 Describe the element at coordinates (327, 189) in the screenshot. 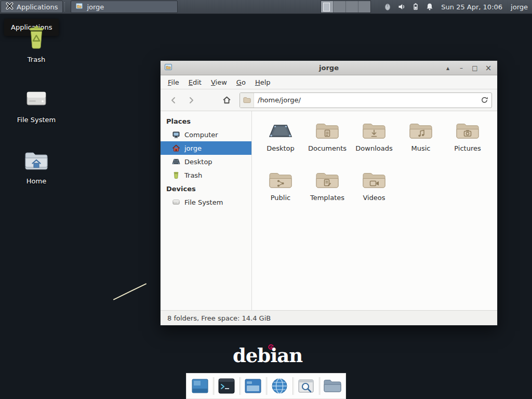

I see `folder-item-templates: Templates` at that location.